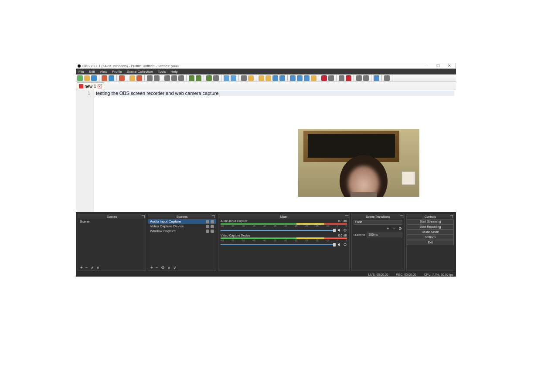  Describe the element at coordinates (87, 267) in the screenshot. I see `remove-scene-button: −` at that location.